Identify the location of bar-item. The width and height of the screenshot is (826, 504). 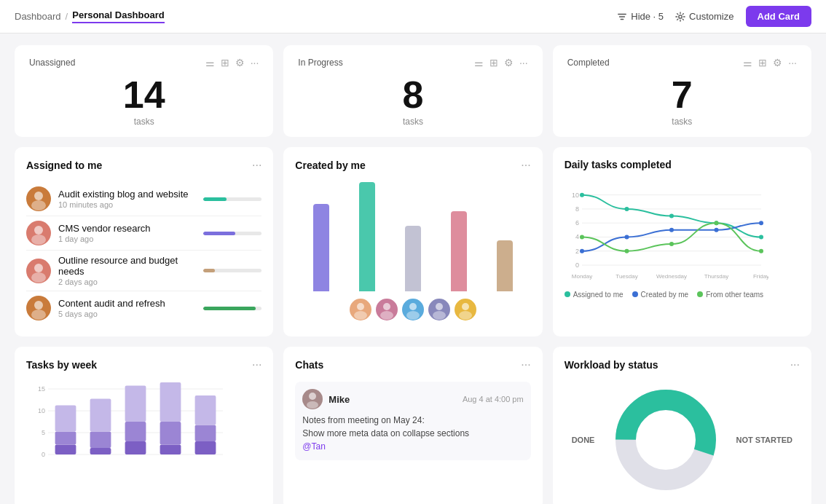
(367, 237).